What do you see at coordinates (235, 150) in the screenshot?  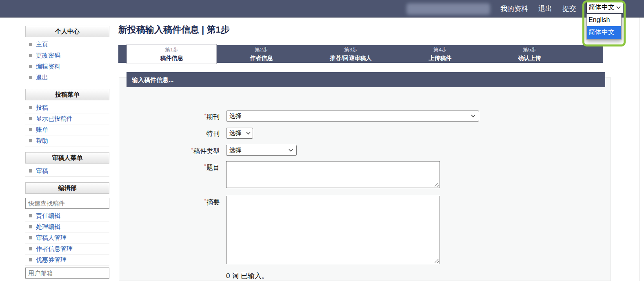 I see `manuscript-type-select-value: 选择` at bounding box center [235, 150].